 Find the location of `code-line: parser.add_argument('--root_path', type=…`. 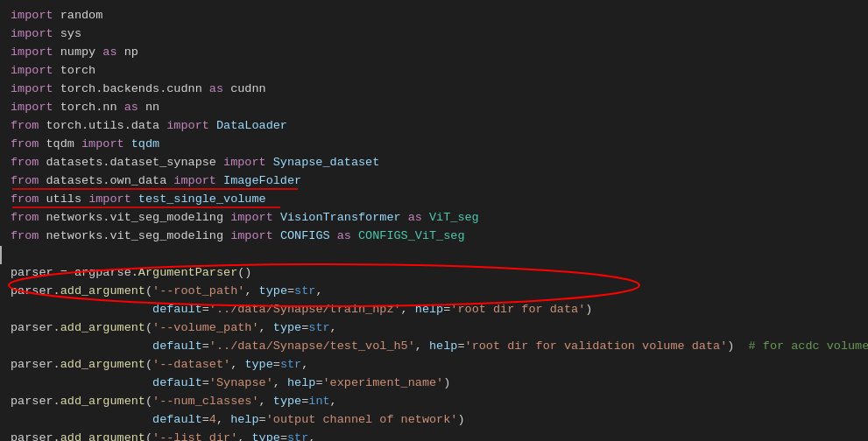

code-line: parser.add_argument('--root_path', type=… is located at coordinates (434, 292).